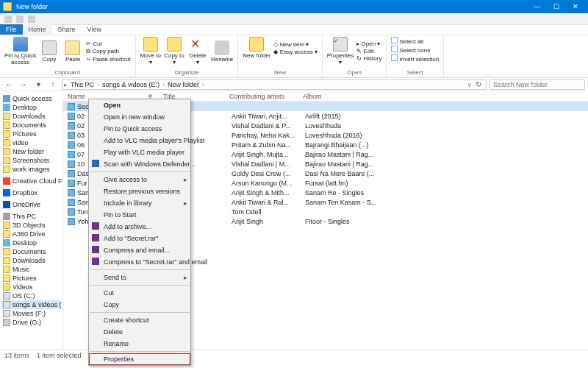 The height and width of the screenshot is (368, 588). I want to click on tree-item: Quick access, so click(31, 99).